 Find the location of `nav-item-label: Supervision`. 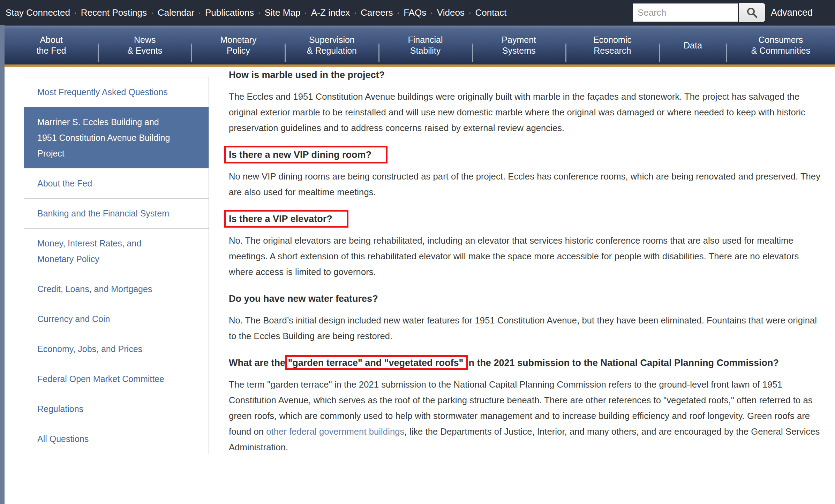

nav-item-label: Supervision is located at coordinates (332, 40).